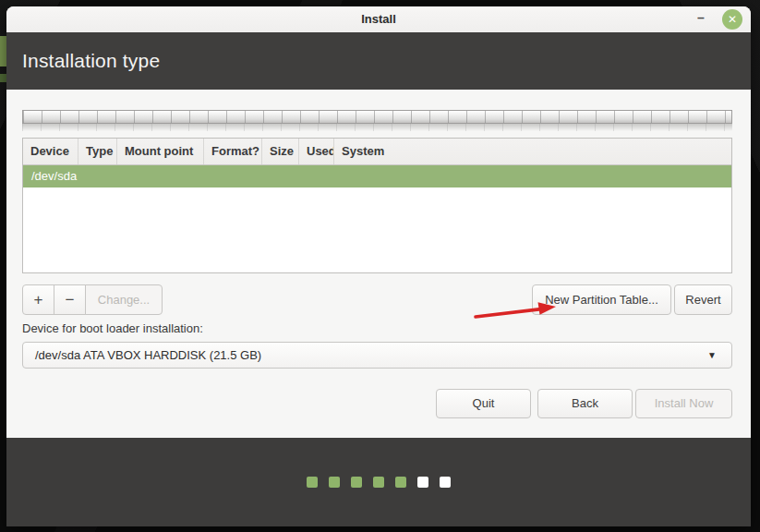 This screenshot has width=760, height=532. I want to click on column-header-used: Used, so click(317, 151).